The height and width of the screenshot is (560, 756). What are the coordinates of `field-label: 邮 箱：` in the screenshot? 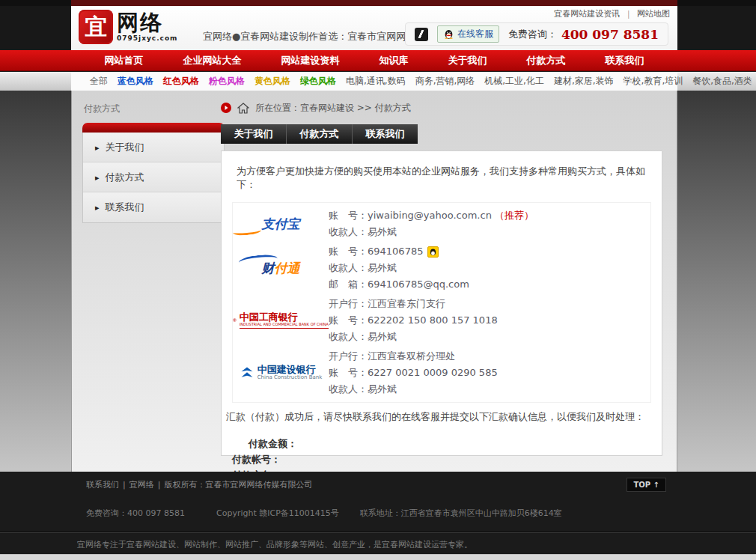 It's located at (348, 284).